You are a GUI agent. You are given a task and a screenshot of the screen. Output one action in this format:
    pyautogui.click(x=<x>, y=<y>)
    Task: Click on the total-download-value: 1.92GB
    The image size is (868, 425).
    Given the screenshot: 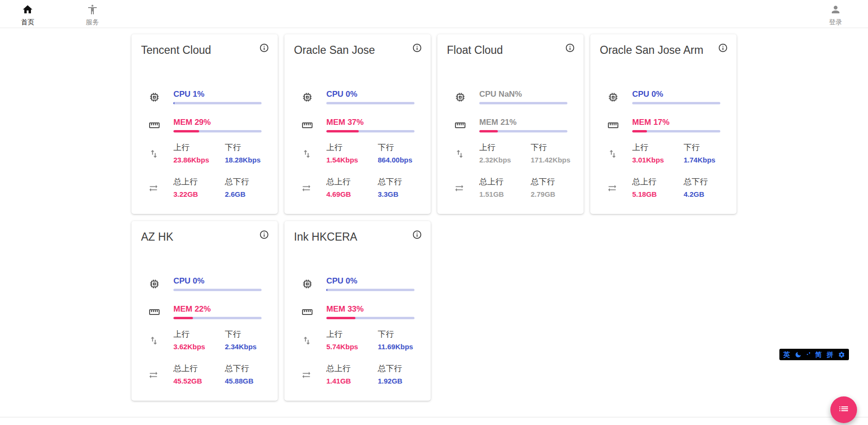 What is the action you would take?
    pyautogui.click(x=404, y=381)
    